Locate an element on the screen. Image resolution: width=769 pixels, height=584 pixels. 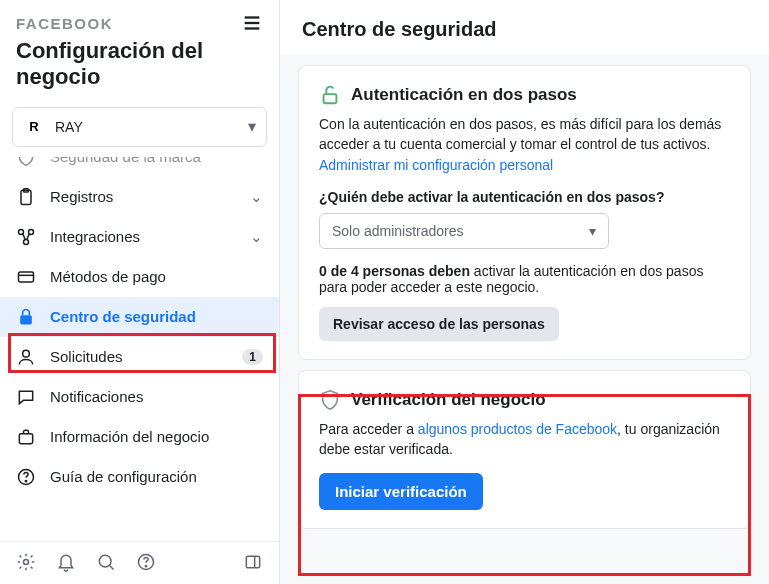
sidebar-item-integraciones: Integraciones ⌄ is located at coordinates (140, 237).